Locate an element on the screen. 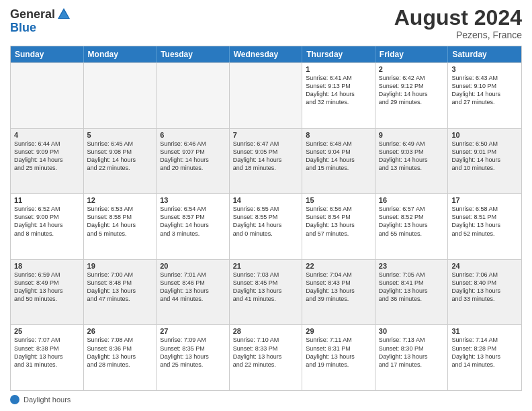 The height and width of the screenshot is (411, 532). cal-cell-r2-c4: 15Sunrise: 6:56 AM Sunset: 8:54 PM Dayli… is located at coordinates (339, 227).